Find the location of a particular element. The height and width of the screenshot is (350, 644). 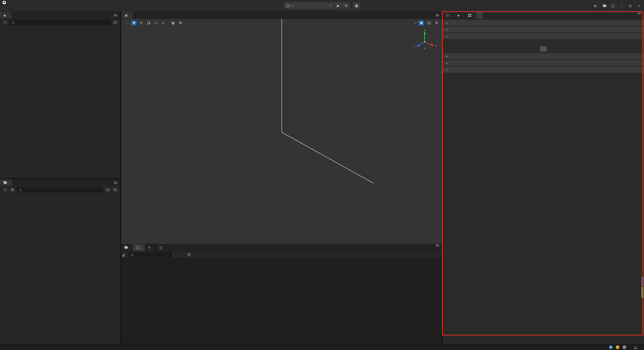

error-count: × is located at coordinates (625, 347).